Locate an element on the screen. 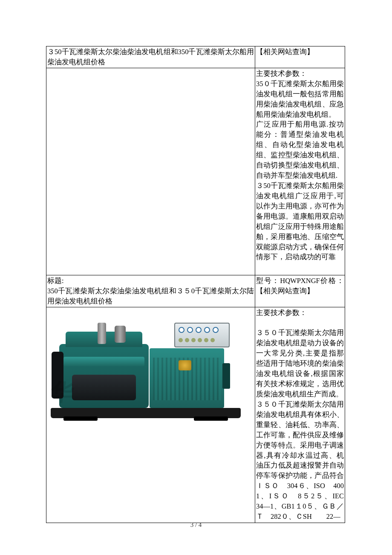  generator-image: 华 is located at coordinates (150, 369).